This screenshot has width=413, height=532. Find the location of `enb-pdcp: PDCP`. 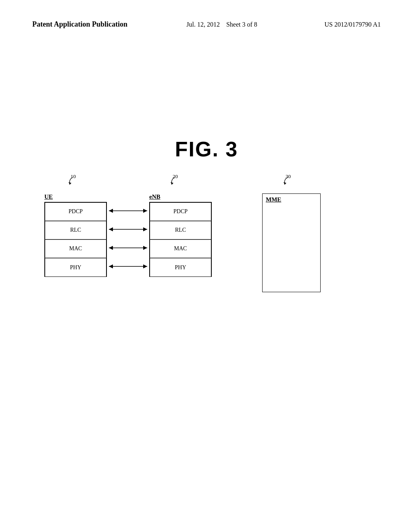

enb-pdcp: PDCP is located at coordinates (181, 212).